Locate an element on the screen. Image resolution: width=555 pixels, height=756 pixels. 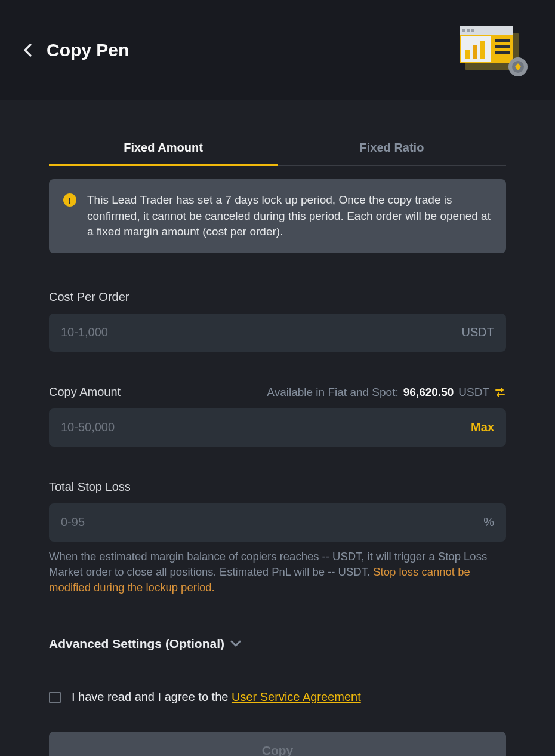
available-value: 96,620.50 is located at coordinates (428, 392).